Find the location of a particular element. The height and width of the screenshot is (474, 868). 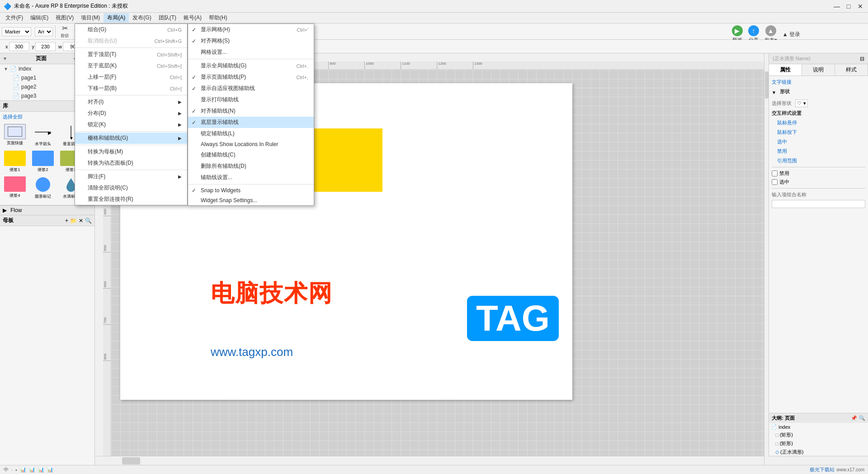

hscrollbar-thumb is located at coordinates (131, 461).